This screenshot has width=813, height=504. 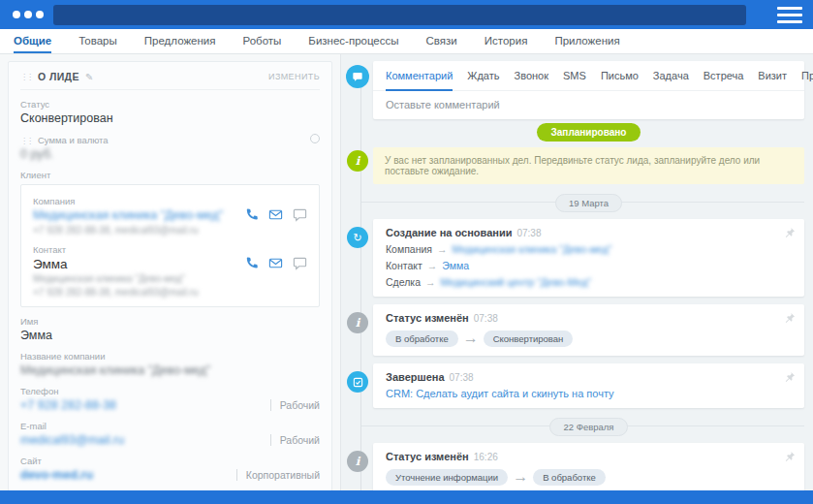 What do you see at coordinates (772, 80) in the screenshot?
I see `composer-tab-visit: Визит` at bounding box center [772, 80].